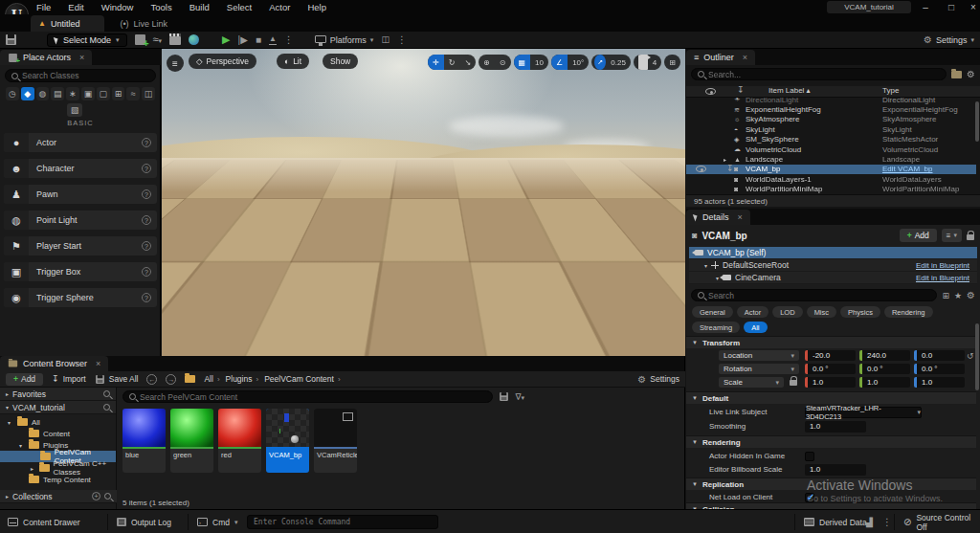 The height and width of the screenshot is (533, 980). I want to click on filter-tab: General, so click(712, 312).